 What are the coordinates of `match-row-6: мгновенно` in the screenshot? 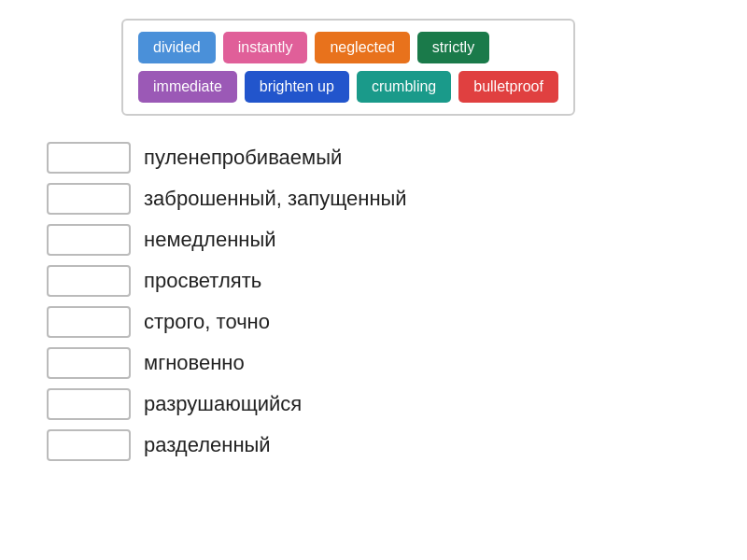 It's located at (383, 363).